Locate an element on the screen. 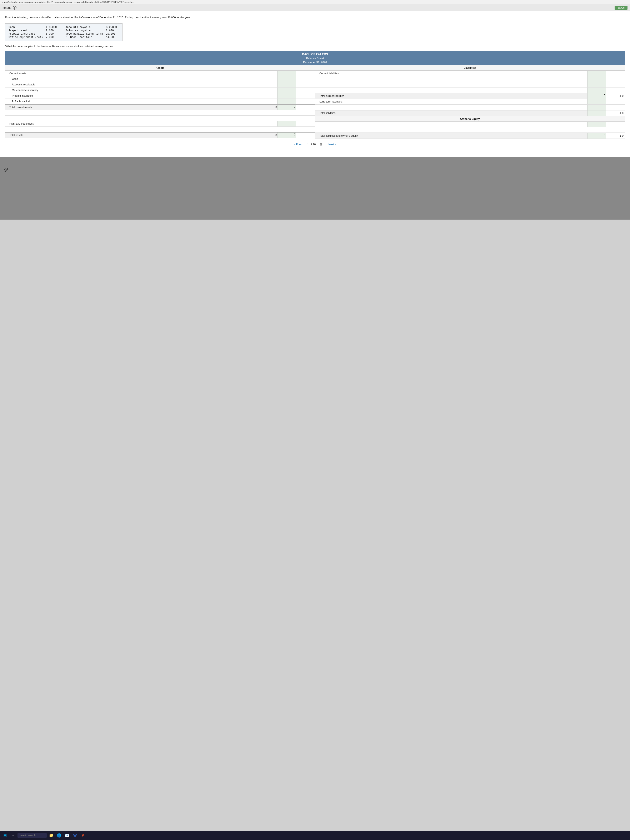  dollar-loe: $ is located at coordinates (621, 136).